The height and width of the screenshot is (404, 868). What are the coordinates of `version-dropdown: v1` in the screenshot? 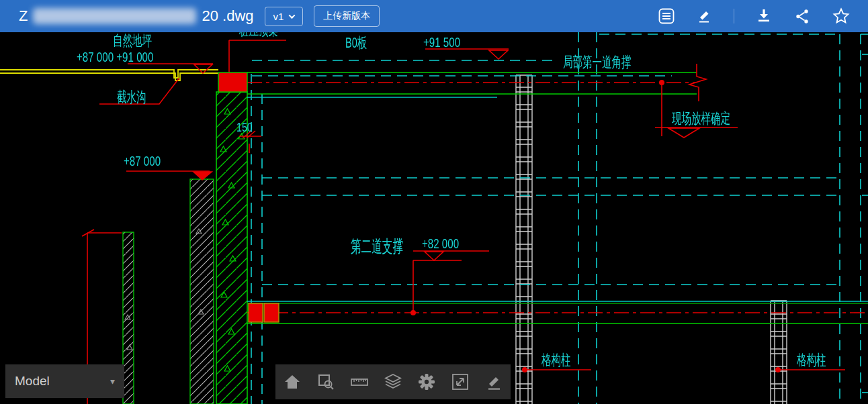 It's located at (284, 16).